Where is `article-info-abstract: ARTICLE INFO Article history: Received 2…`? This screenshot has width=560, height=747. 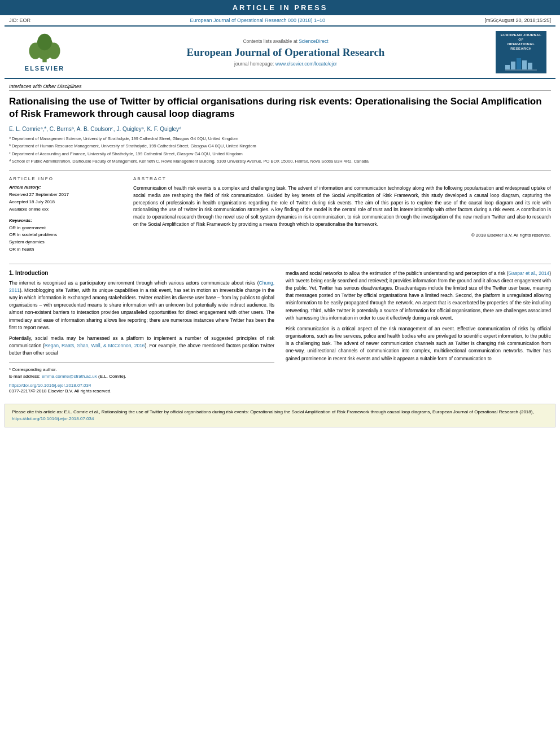 article-info-abstract: ARTICLE INFO Article history: Received 2… is located at coordinates (280, 214).